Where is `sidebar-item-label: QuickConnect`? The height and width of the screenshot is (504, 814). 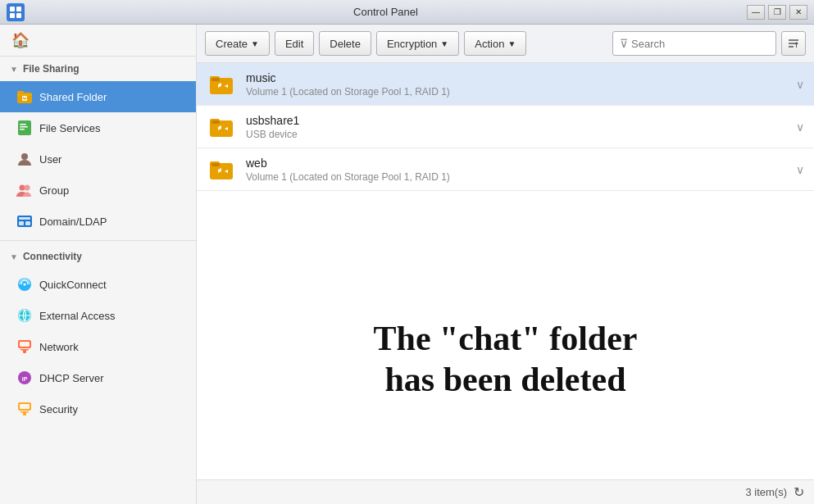
sidebar-item-label: QuickConnect is located at coordinates (73, 285).